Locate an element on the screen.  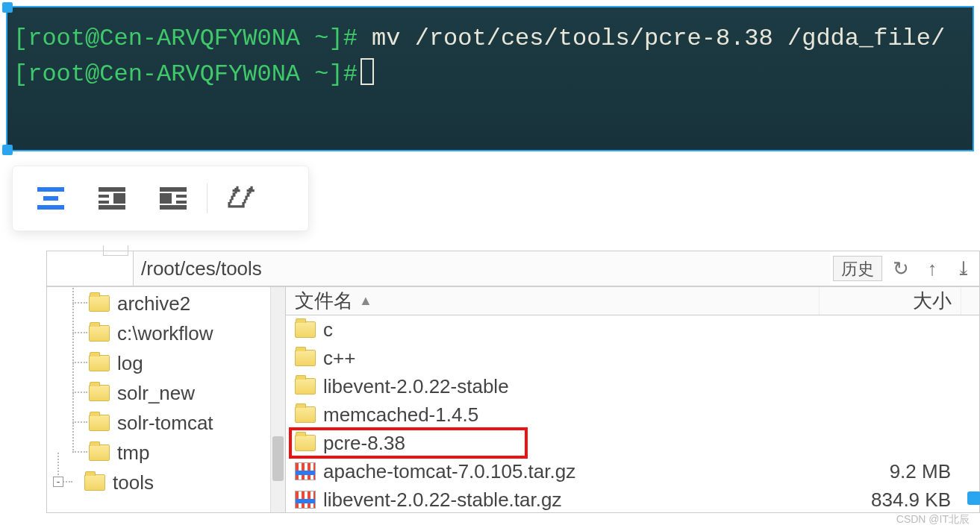
crop-icon: ⌰ is located at coordinates (241, 198).